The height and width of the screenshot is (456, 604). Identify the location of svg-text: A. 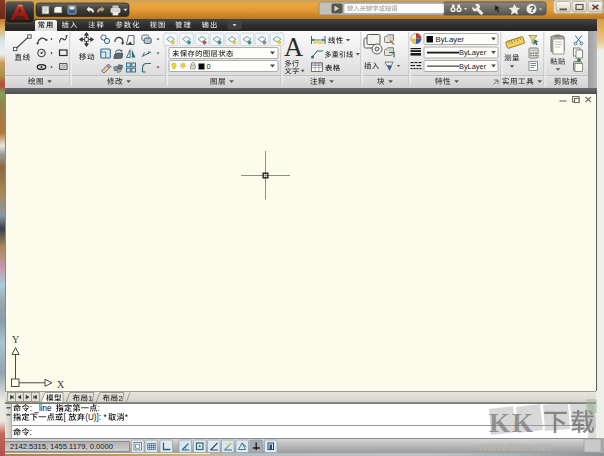
(294, 47).